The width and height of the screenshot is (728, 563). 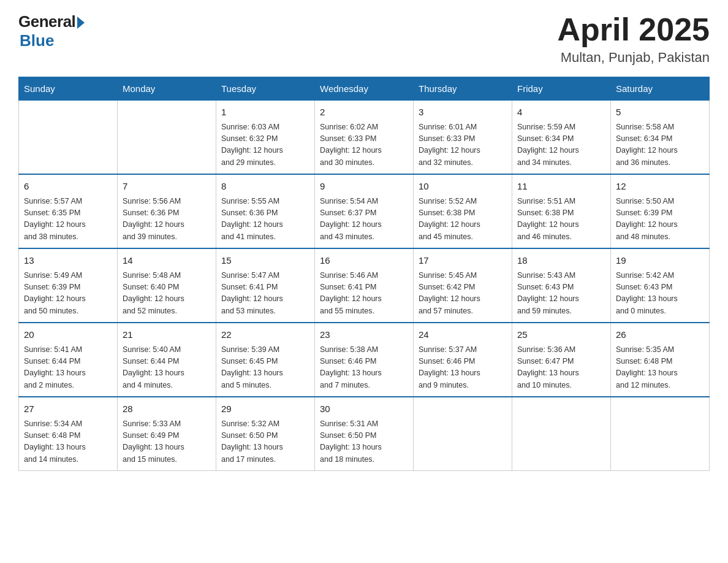 I want to click on day-info: Sunrise: 5:41 AM Sunset: 6:44 PM Dayligh…, so click(x=68, y=368).